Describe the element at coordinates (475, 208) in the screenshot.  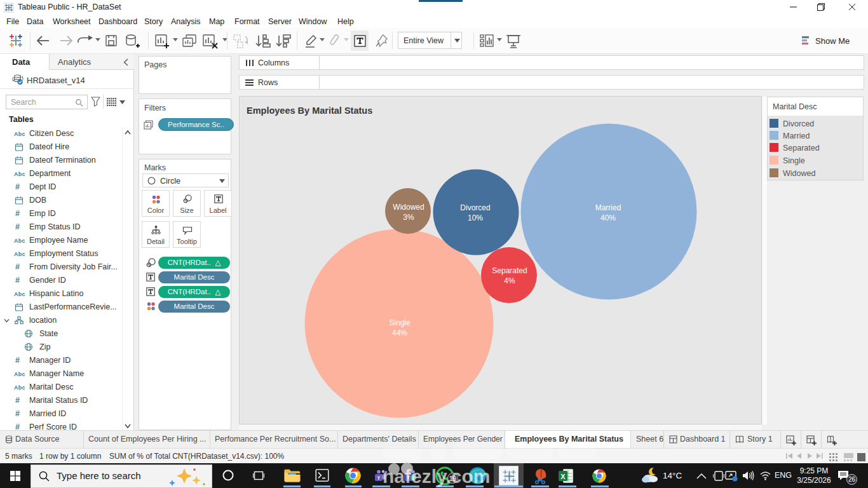
I see `svg-text: Divorced` at that location.